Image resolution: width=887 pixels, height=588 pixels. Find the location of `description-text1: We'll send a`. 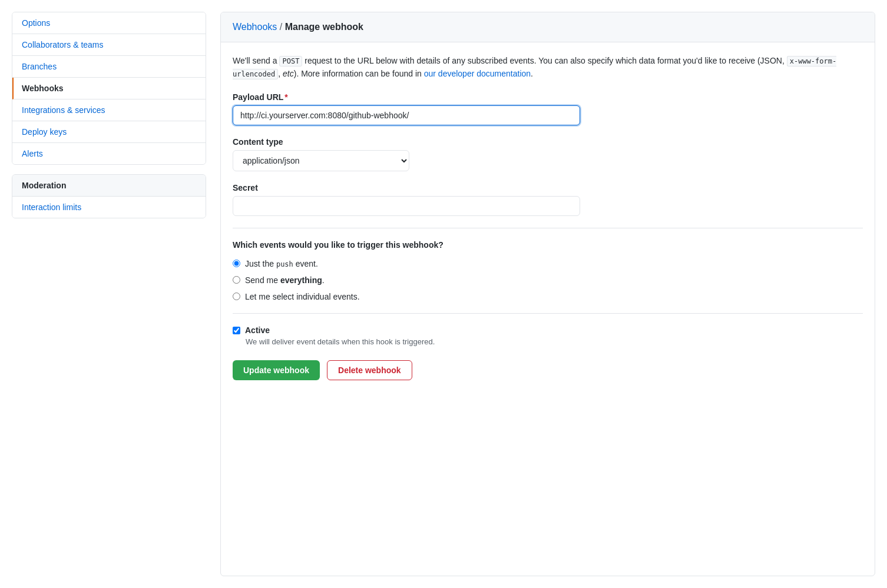

description-text1: We'll send a is located at coordinates (256, 61).